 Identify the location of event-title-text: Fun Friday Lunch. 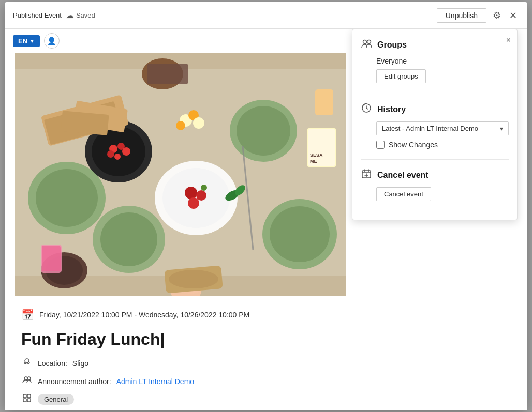
(91, 339).